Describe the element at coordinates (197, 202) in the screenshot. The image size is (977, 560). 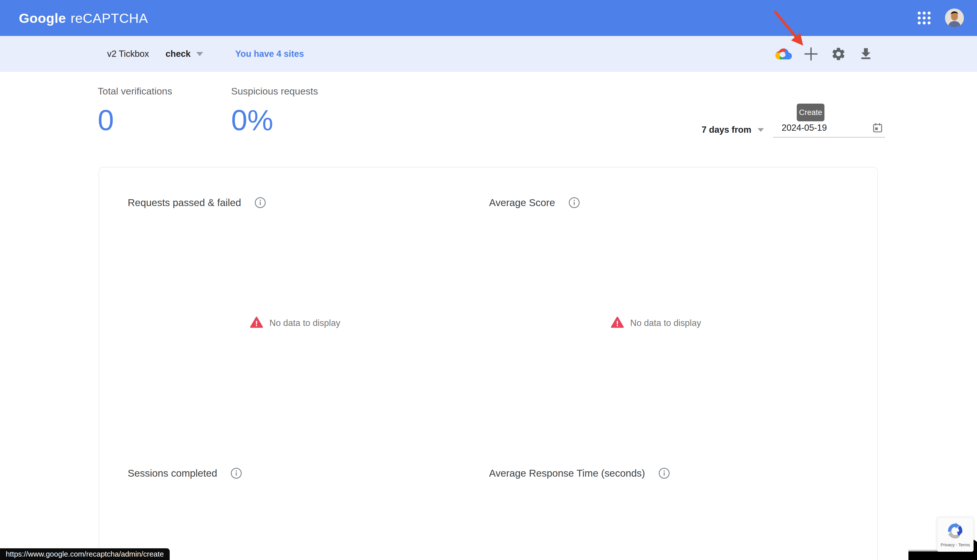
I see `chart-header-requests: Requests passed & failed` at that location.